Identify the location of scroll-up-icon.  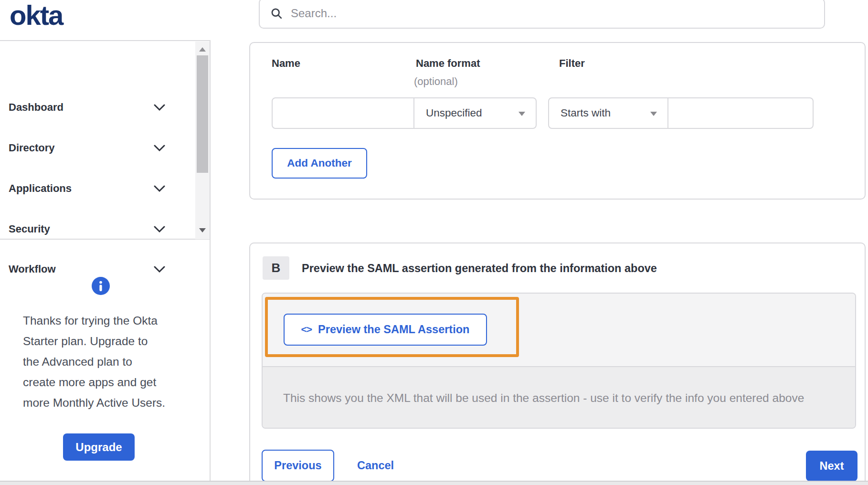
(202, 50).